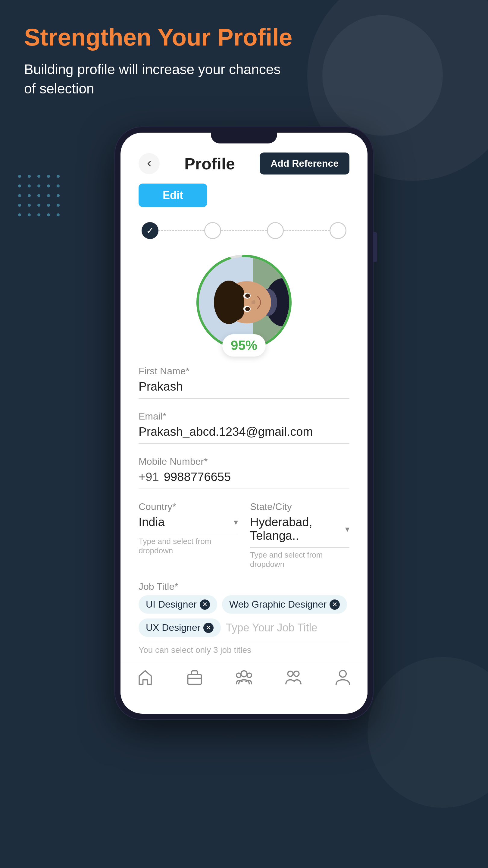 The height and width of the screenshot is (868, 488). What do you see at coordinates (244, 162) in the screenshot?
I see `nav-bar: Profile Add Reference` at bounding box center [244, 162].